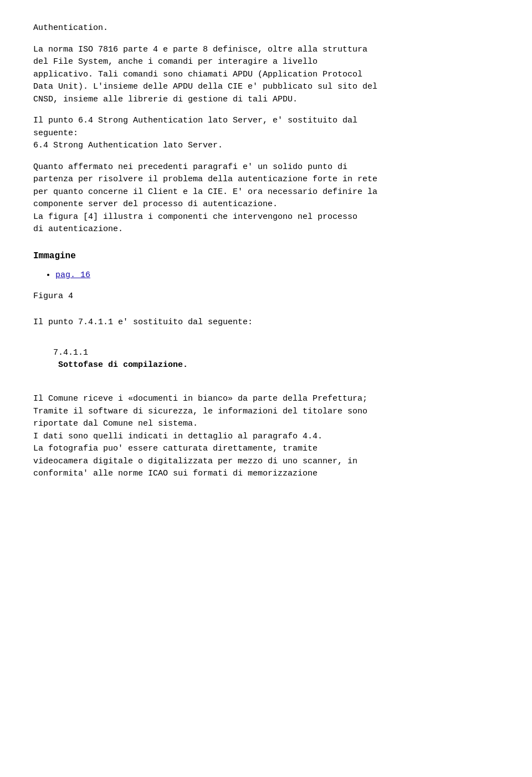 The width and height of the screenshot is (532, 777). What do you see at coordinates (266, 359) in the screenshot?
I see `section-heading-line: 7.4.1.1 Sottofase di compilazione.` at bounding box center [266, 359].